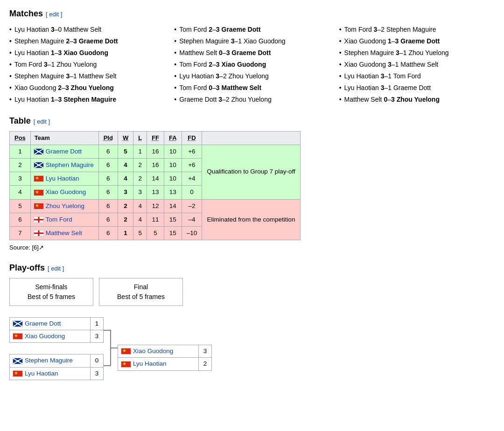 The width and height of the screenshot is (504, 431). What do you see at coordinates (87, 53) in the screenshot?
I see `match-item: Lyu Haotian 1–3 Xiao Guodong` at bounding box center [87, 53].